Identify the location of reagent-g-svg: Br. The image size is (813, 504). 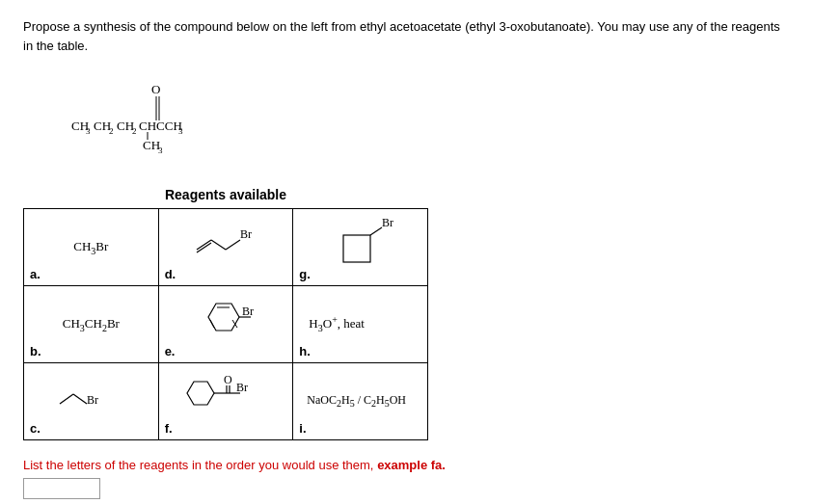
(361, 247).